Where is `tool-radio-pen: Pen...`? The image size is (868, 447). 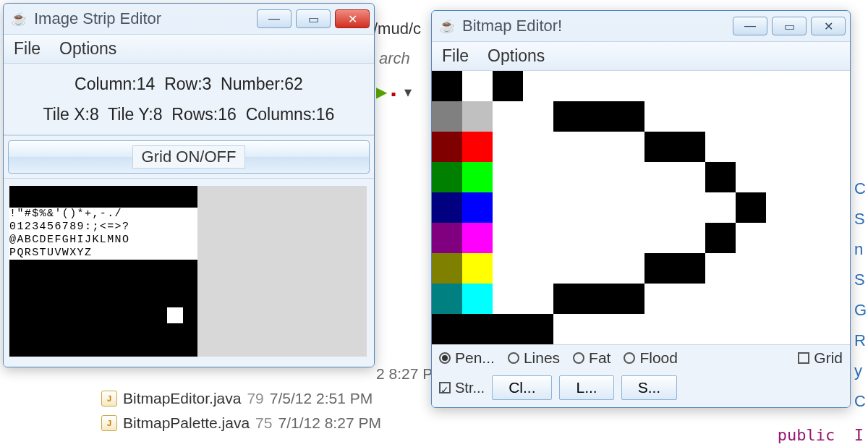
tool-radio-pen: Pen... is located at coordinates (467, 358).